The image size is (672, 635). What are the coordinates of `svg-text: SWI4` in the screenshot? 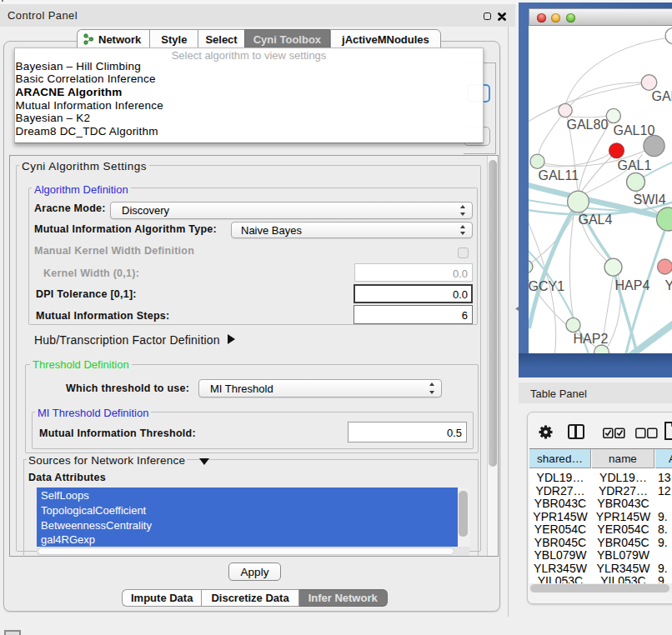 It's located at (649, 200).